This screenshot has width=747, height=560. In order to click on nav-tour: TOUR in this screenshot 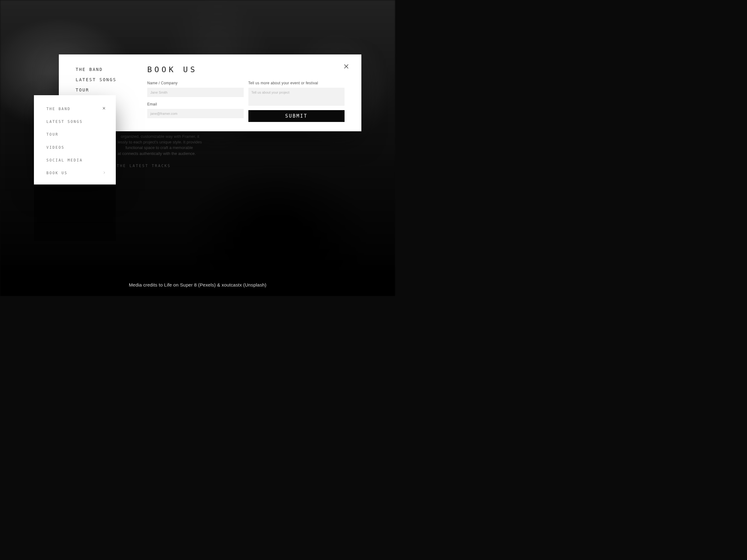, I will do `click(111, 90)`.